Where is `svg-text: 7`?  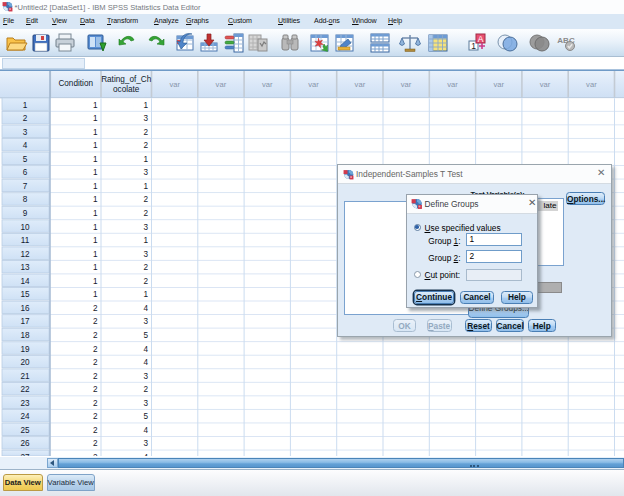
svg-text: 7 is located at coordinates (26, 186).